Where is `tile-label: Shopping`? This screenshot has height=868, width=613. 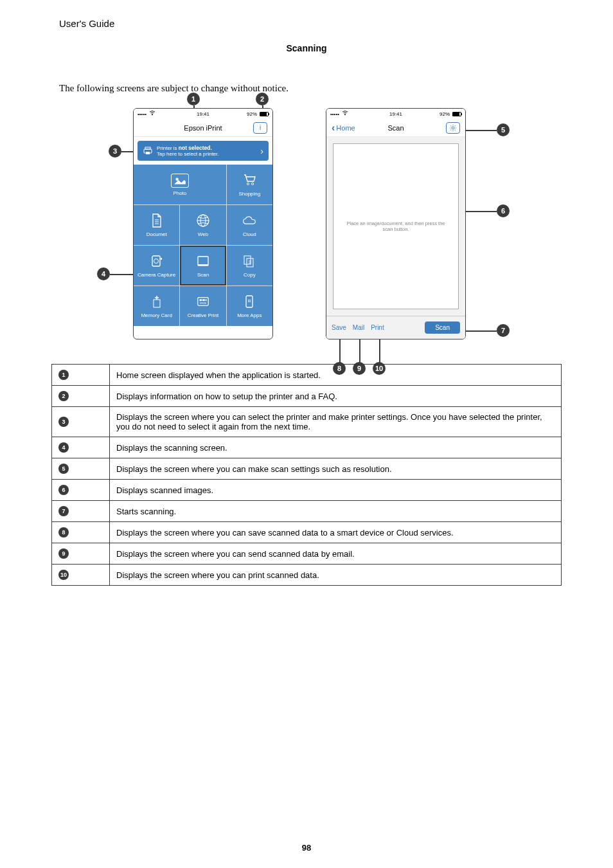
tile-label: Shopping is located at coordinates (249, 194).